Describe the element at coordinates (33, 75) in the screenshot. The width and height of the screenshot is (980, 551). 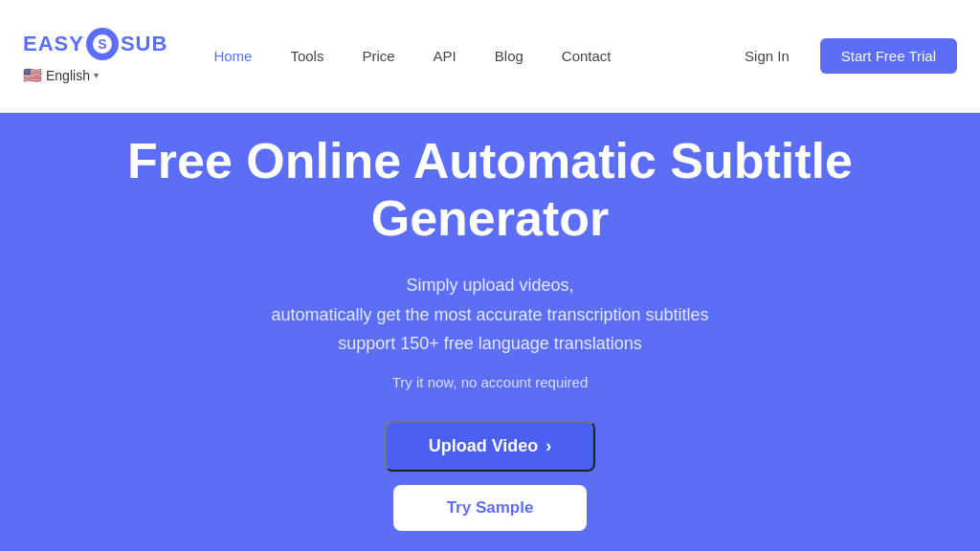
I see `flag-icon: 🇺🇸` at that location.